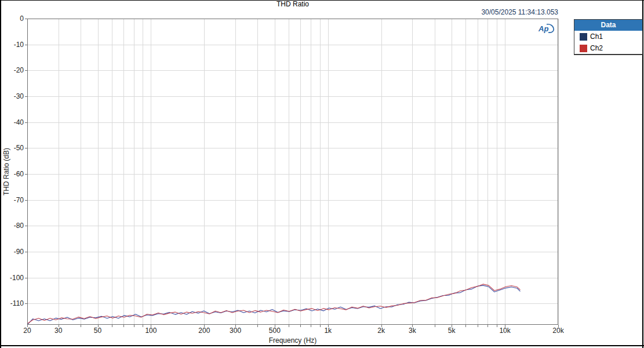 This screenshot has width=644, height=348. I want to click on x-tick-label: 20, so click(27, 331).